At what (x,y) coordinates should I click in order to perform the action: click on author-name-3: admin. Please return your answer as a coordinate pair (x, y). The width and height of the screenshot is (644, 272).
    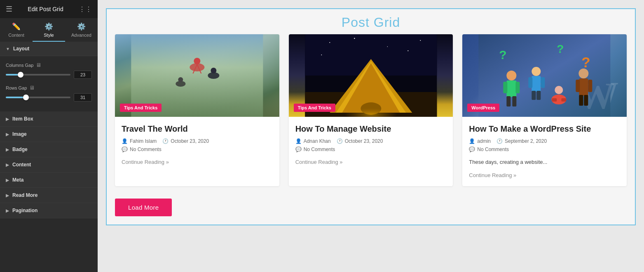
    Looking at the image, I should click on (484, 141).